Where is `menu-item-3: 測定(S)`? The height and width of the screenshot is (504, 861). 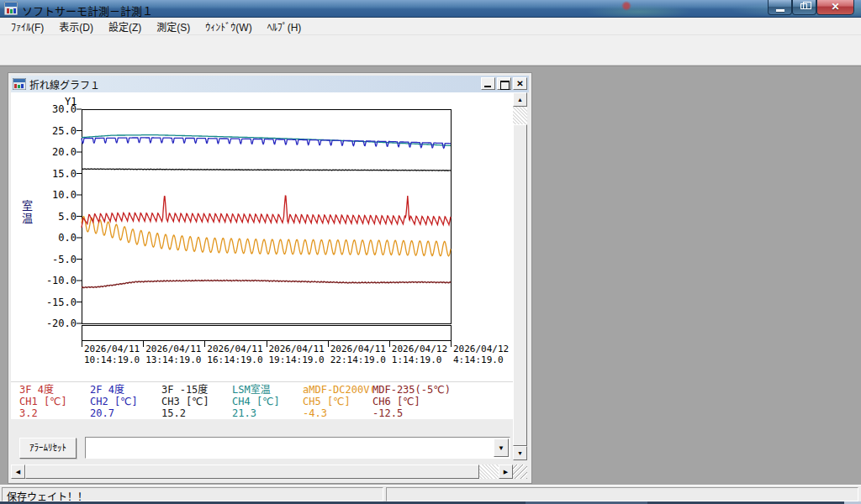
menu-item-3: 測定(S) is located at coordinates (173, 27).